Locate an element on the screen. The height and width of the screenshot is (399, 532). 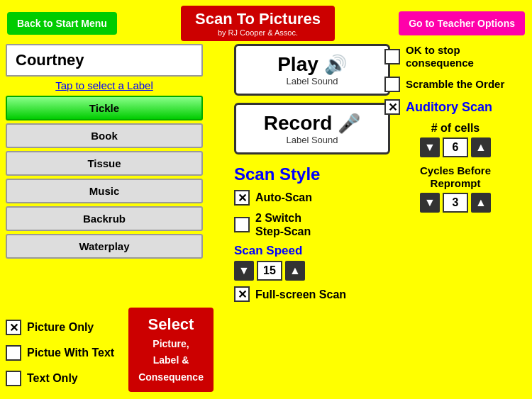
tap-label: Tap to select a Label is located at coordinates (104, 85).